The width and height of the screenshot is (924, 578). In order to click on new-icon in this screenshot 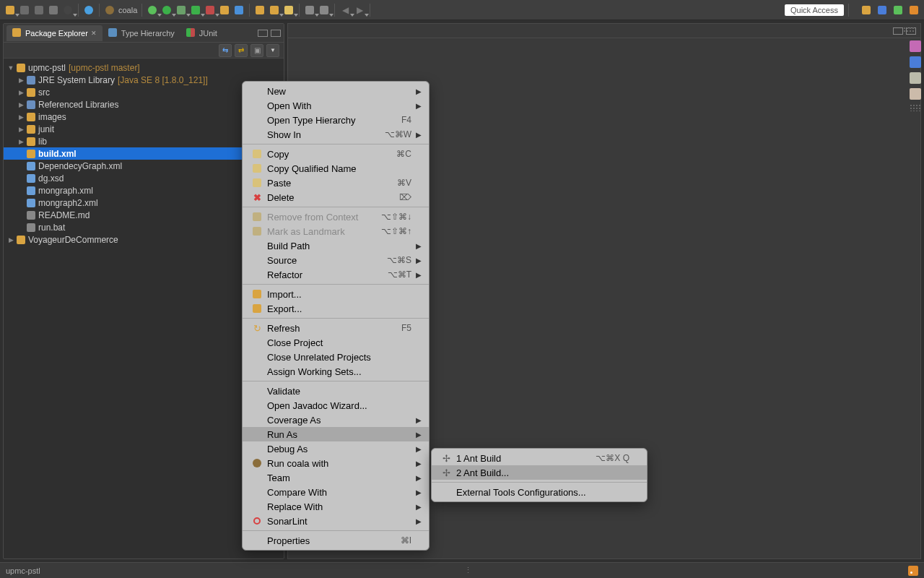, I will do `click(10, 10)`.